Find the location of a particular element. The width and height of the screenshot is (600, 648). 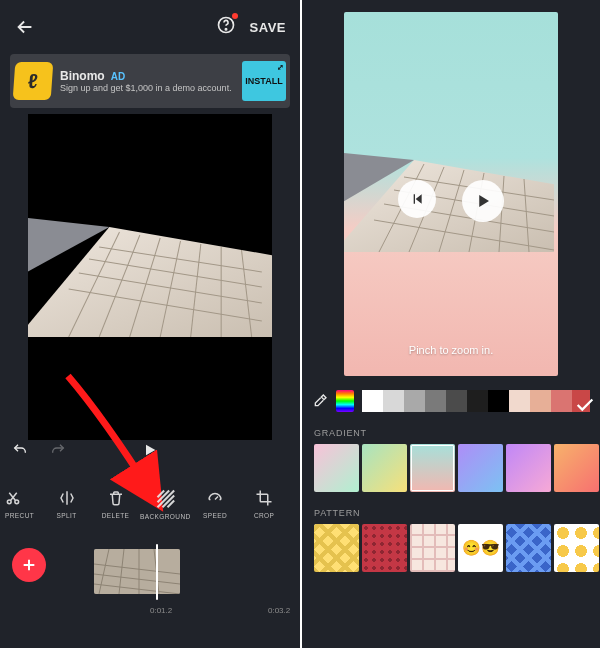

gradient-swatch-selected is located at coordinates (432, 468).